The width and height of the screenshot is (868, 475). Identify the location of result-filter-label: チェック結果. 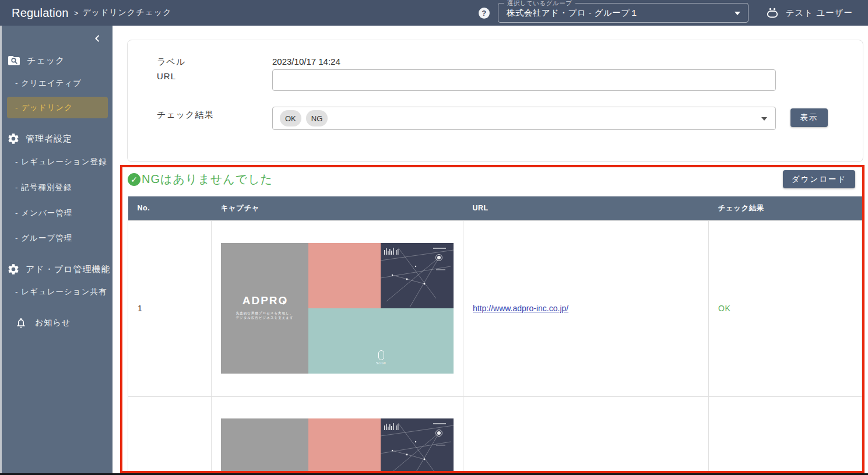
(185, 115).